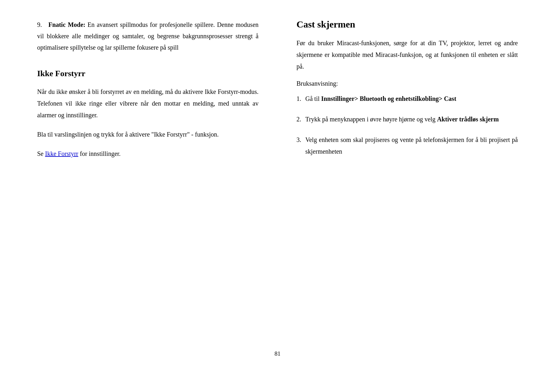 Image resolution: width=555 pixels, height=392 pixels. What do you see at coordinates (301, 119) in the screenshot?
I see `step2-number: 2.` at bounding box center [301, 119].